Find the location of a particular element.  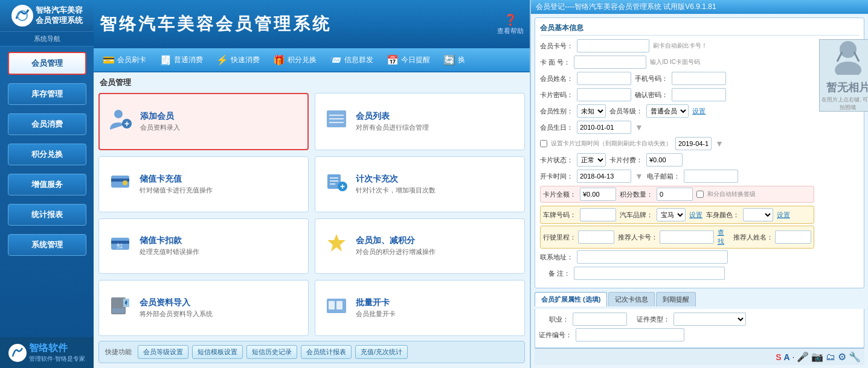

birthday-label: 会员生日： is located at coordinates (557, 128).